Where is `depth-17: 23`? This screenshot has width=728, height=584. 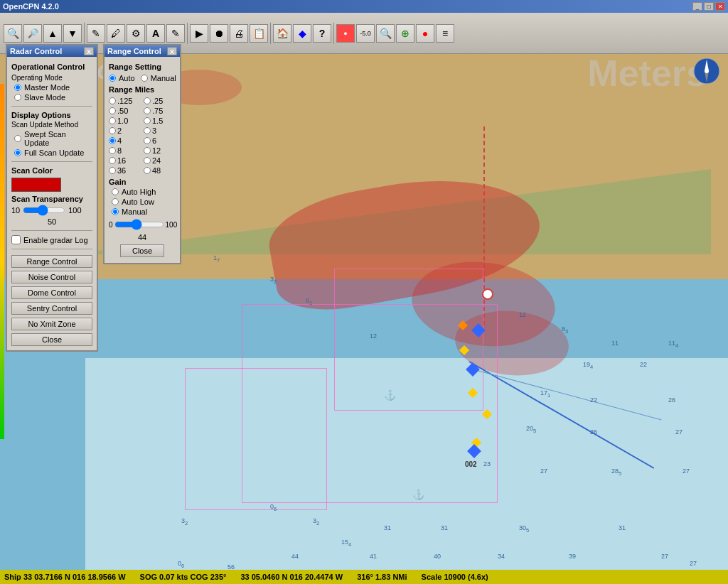
depth-17: 23 is located at coordinates (487, 464).